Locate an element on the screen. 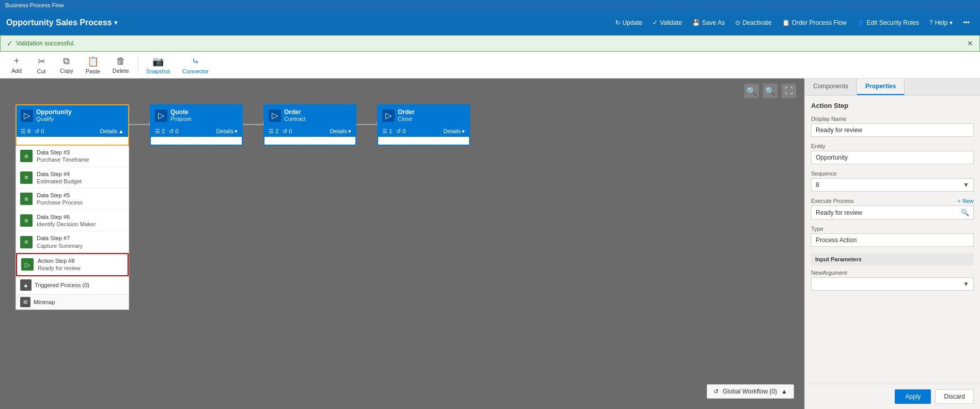 This screenshot has width=980, height=409. help-button: ? Help ▾ is located at coordinates (941, 23).